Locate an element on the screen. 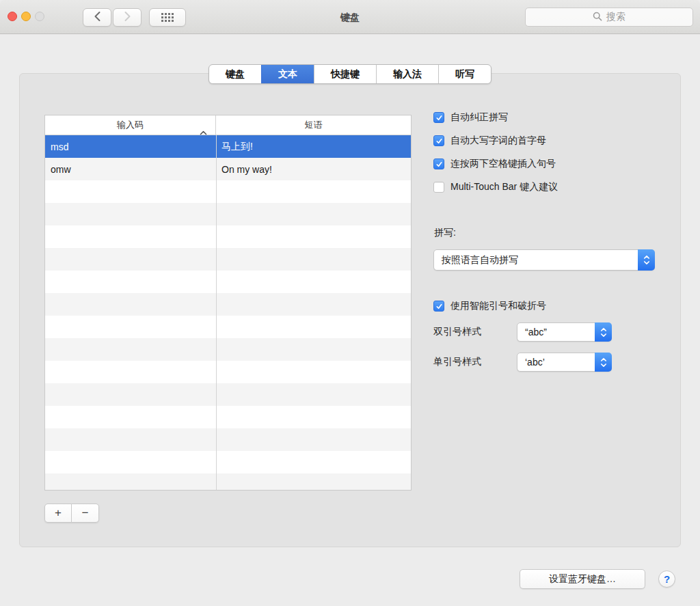 This screenshot has height=606, width=700. double-quote-value: “abc” is located at coordinates (532, 332).